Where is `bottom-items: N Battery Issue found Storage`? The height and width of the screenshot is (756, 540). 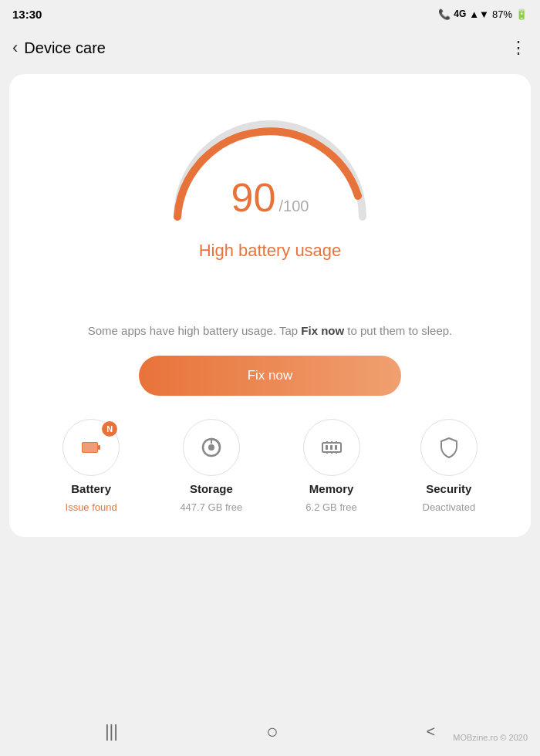 bottom-items: N Battery Issue found Storage is located at coordinates (270, 467).